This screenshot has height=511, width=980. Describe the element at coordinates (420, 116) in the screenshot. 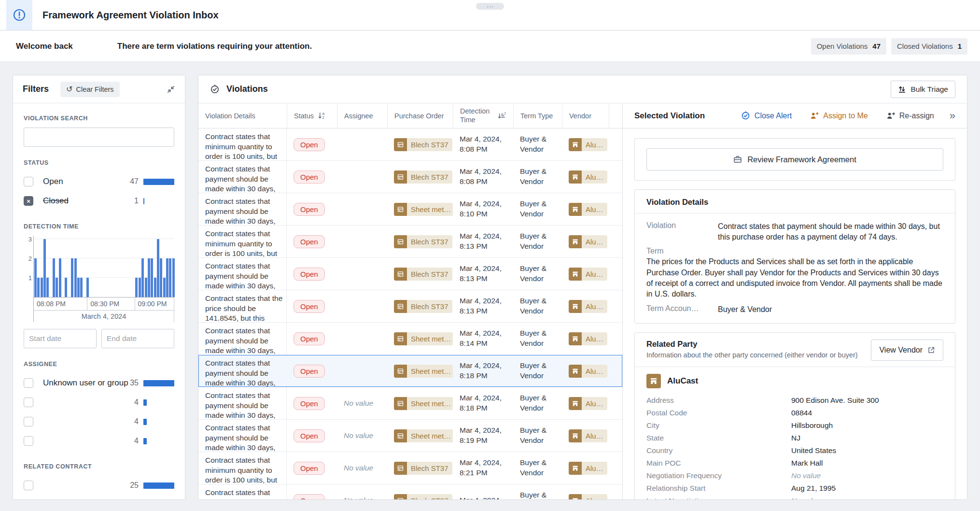

I see `column-header-purchase-order: Purchase Order` at that location.